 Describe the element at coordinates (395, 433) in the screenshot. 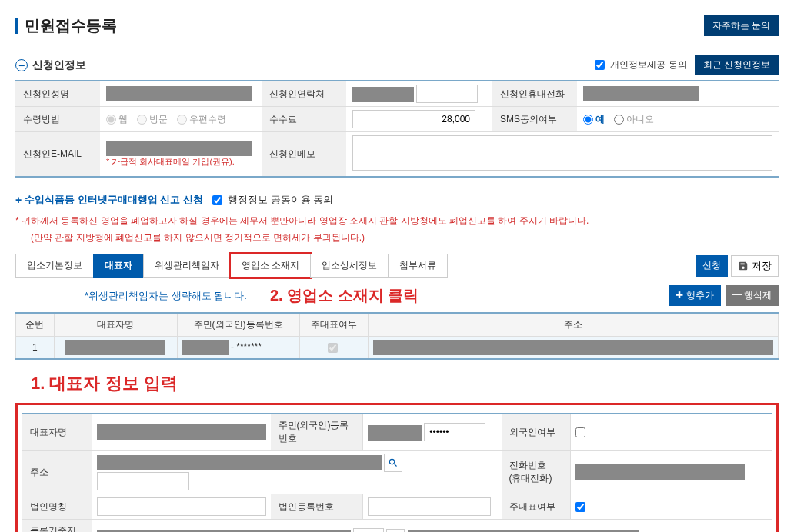

I see `rep-rrn-front` at that location.